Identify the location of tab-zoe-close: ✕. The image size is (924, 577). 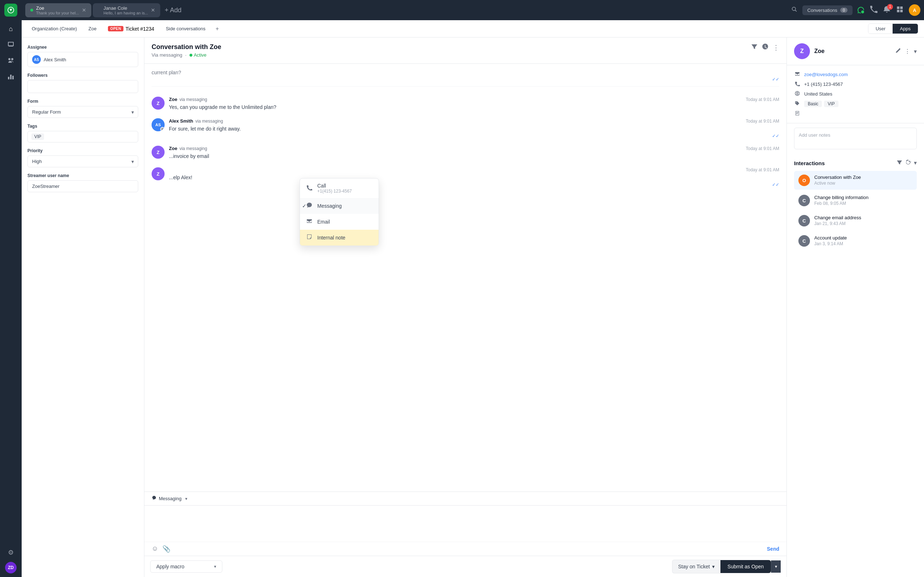
(84, 10).